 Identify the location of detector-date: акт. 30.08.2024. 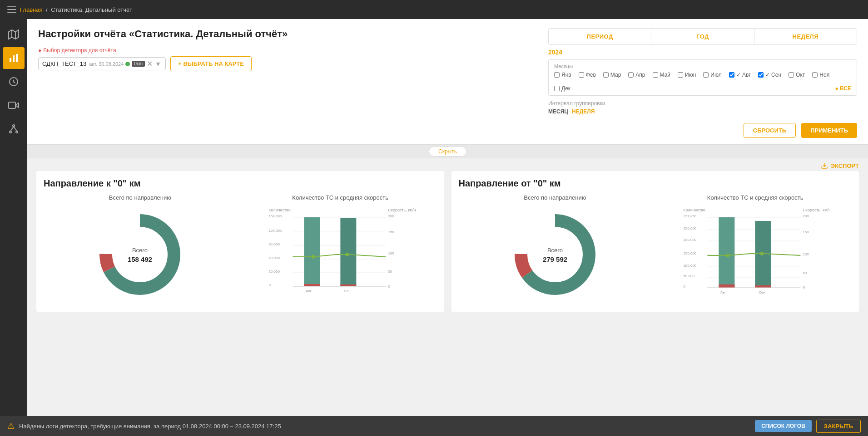
(106, 64).